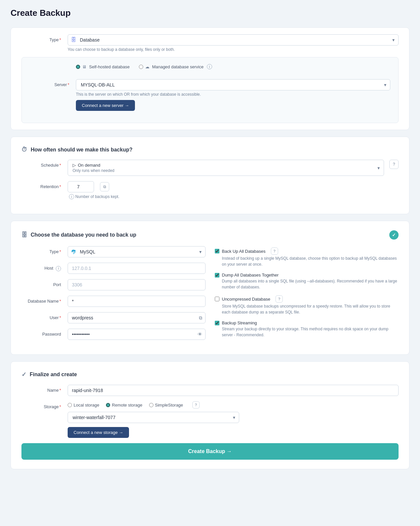 The width and height of the screenshot is (420, 526). I want to click on storage-select: winter-waterfall-7077 Other storage, so click(153, 417).